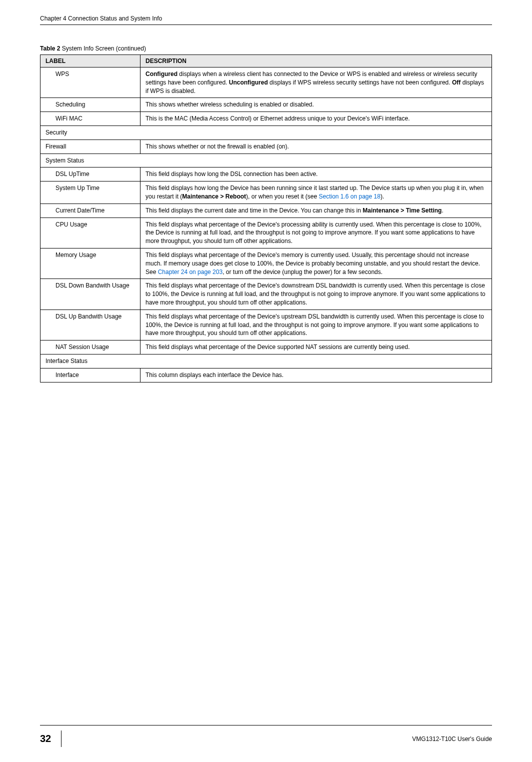 The width and height of the screenshot is (532, 762). I want to click on table-caption-bold: Table 2, so click(50, 48).